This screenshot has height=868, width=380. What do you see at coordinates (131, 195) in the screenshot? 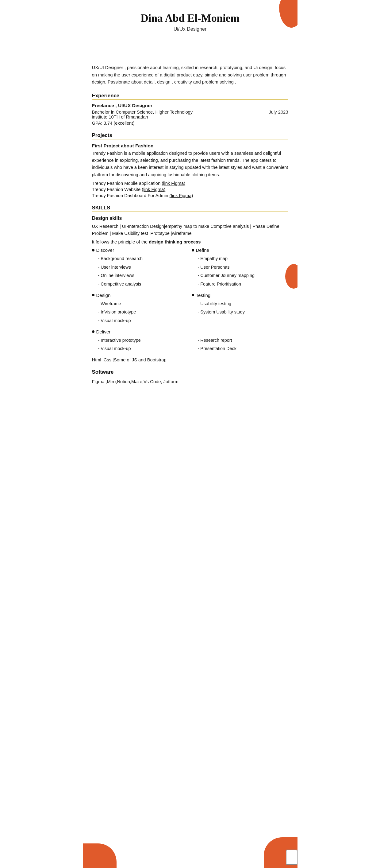
I see `project-link-3-label: Trendy Fashion Dashboard For Admin` at bounding box center [131, 195].